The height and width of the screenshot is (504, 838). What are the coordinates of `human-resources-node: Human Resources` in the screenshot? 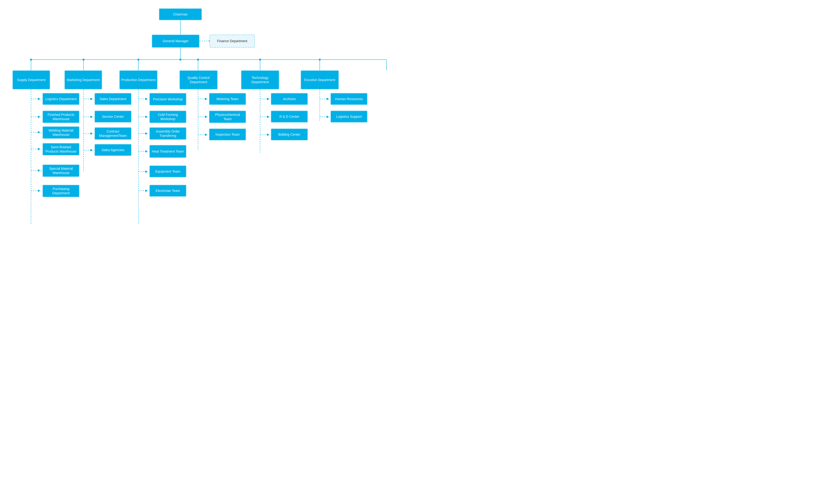 It's located at (349, 99).